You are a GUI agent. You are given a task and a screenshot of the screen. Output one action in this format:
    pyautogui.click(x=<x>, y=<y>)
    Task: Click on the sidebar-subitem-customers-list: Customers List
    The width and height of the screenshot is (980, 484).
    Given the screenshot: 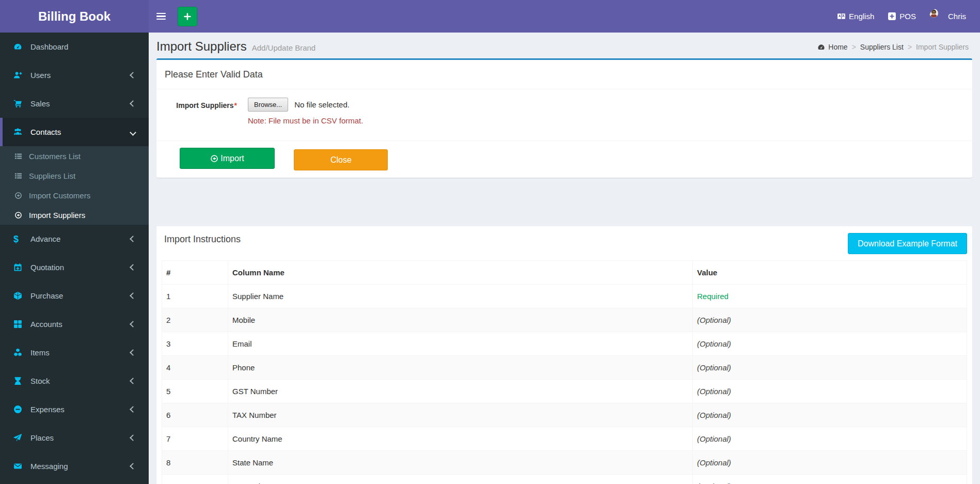 What is the action you would take?
    pyautogui.click(x=74, y=156)
    